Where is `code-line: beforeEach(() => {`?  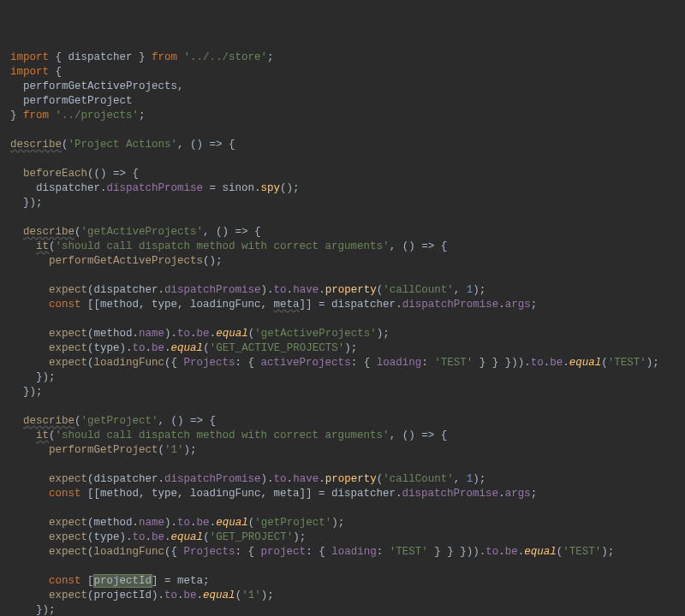
code-line: beforeEach(() => { is located at coordinates (74, 174).